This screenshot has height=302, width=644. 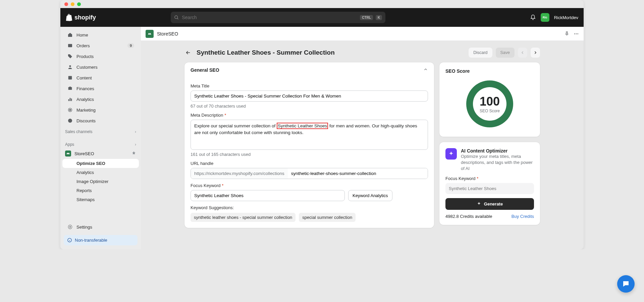 What do you see at coordinates (309, 70) in the screenshot?
I see `card-heading: General SEO` at bounding box center [309, 70].